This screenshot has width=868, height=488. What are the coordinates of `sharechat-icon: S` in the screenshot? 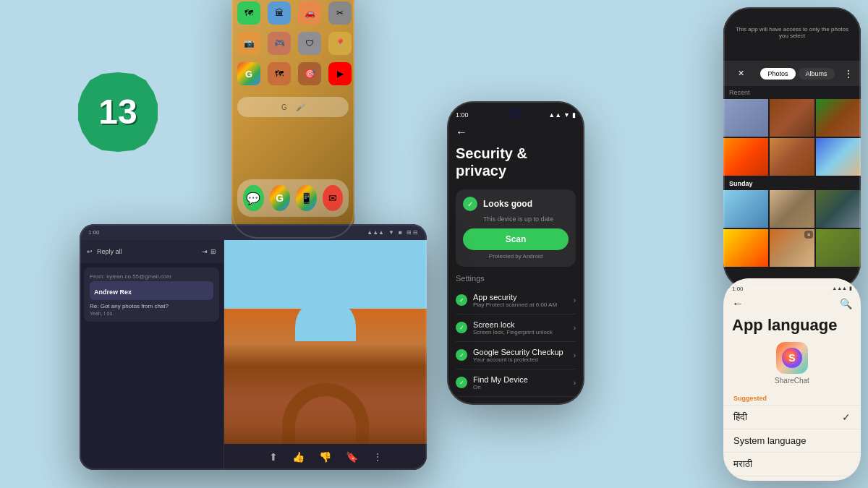 It's located at (792, 358).